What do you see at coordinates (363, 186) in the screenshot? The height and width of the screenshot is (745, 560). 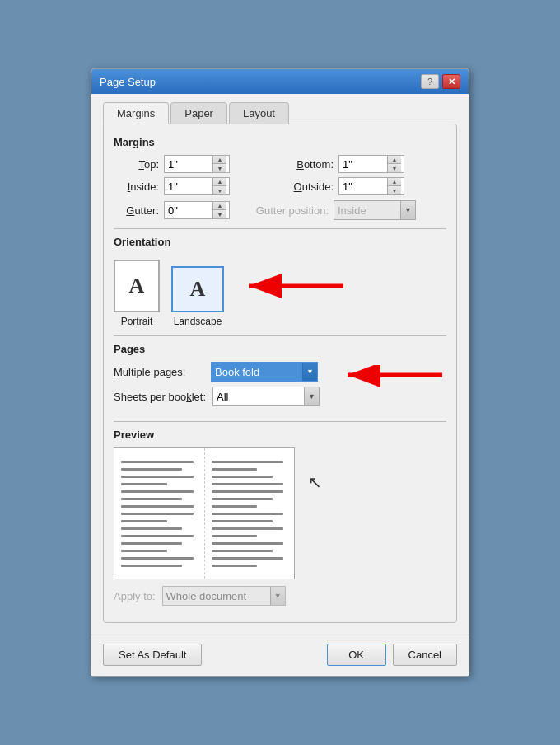 I see `outside-input` at bounding box center [363, 186].